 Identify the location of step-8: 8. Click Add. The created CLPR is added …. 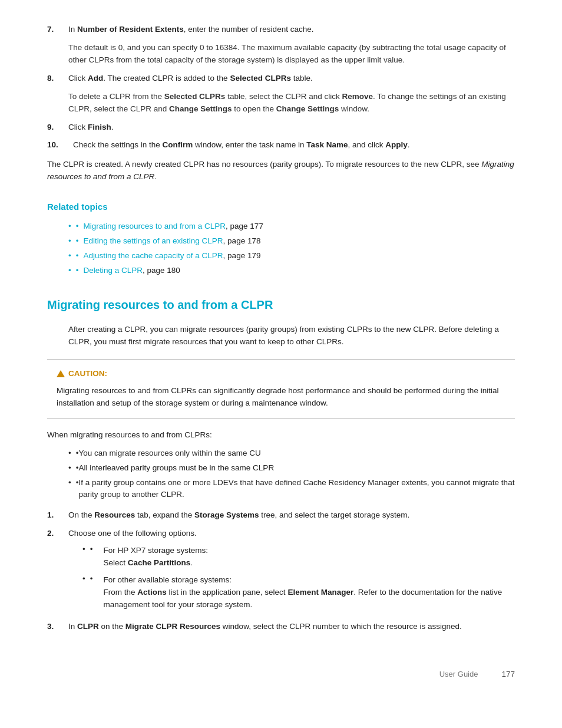
(281, 79).